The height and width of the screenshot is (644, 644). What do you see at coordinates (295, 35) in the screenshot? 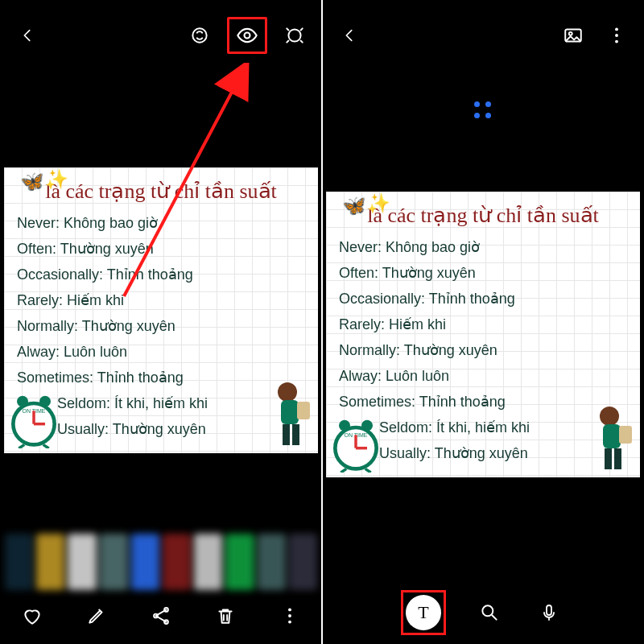
I see `lens-icon` at bounding box center [295, 35].